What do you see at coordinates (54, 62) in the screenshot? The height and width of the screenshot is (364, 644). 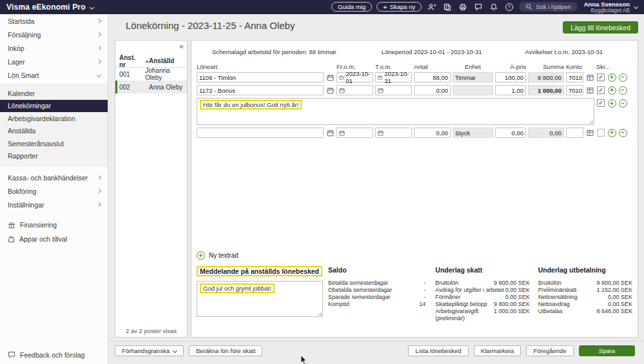 I see `sidebar-item-lager: Lager` at bounding box center [54, 62].